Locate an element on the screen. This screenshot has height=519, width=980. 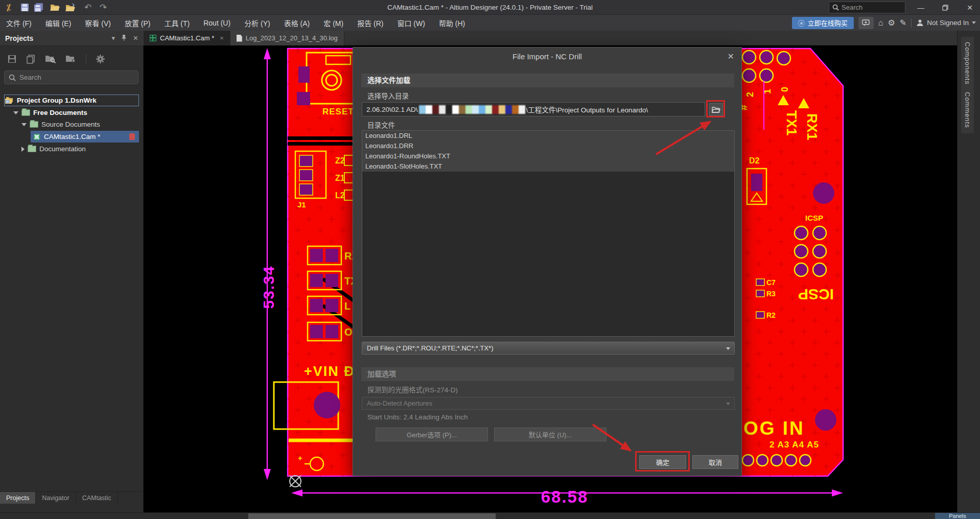
right-panel-strip: Components Comments is located at coordinates (969, 272).